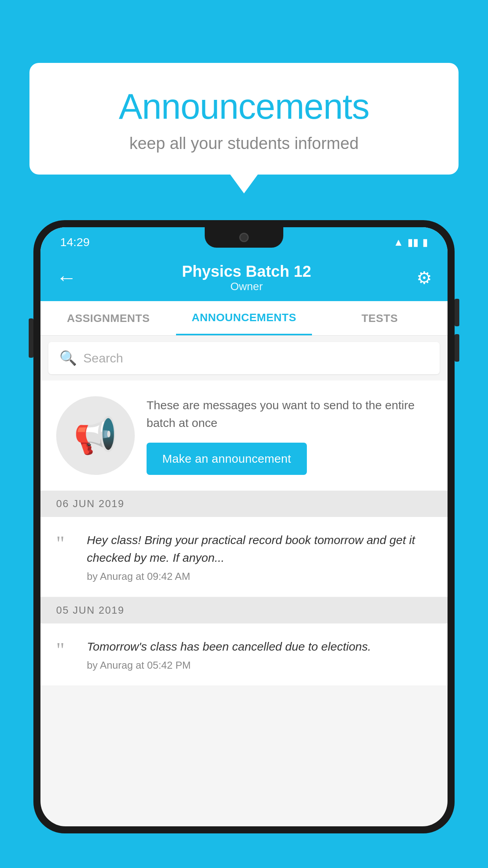 Image resolution: width=488 pixels, height=868 pixels. Describe the element at coordinates (380, 318) in the screenshot. I see `tab-tests: TESTS` at that location.